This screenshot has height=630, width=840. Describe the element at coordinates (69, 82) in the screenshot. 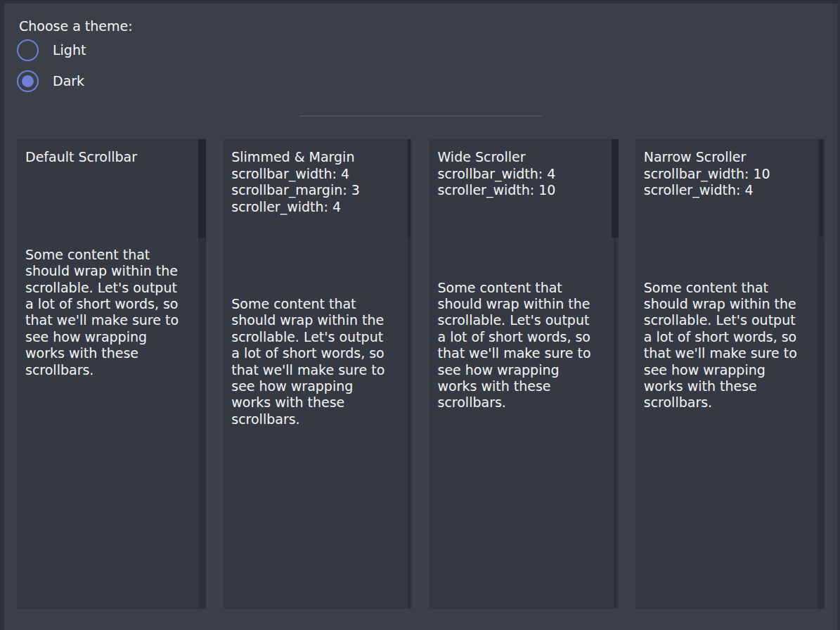

I see `radio-option-dark-label: Dark` at that location.